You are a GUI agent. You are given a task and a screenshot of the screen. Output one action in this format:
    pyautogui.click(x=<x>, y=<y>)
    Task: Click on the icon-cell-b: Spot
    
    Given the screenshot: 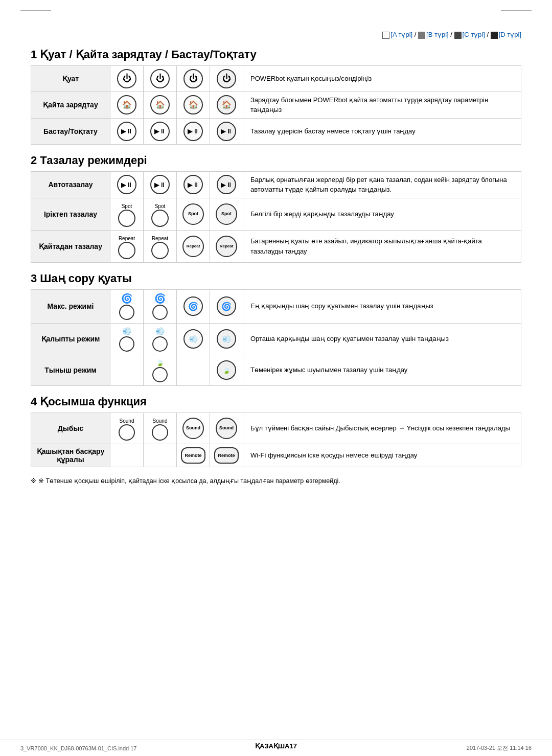 What is the action you would take?
    pyautogui.click(x=160, y=214)
    